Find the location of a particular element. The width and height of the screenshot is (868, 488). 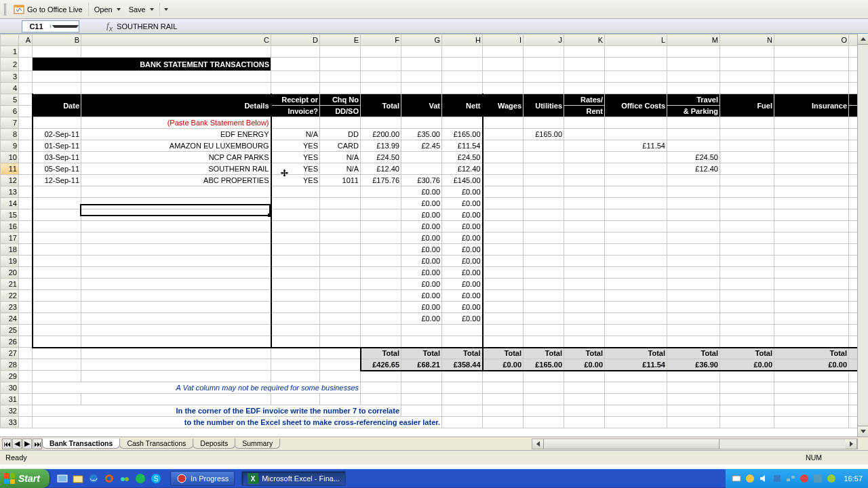

ql-spotify-icon is located at coordinates (140, 479).